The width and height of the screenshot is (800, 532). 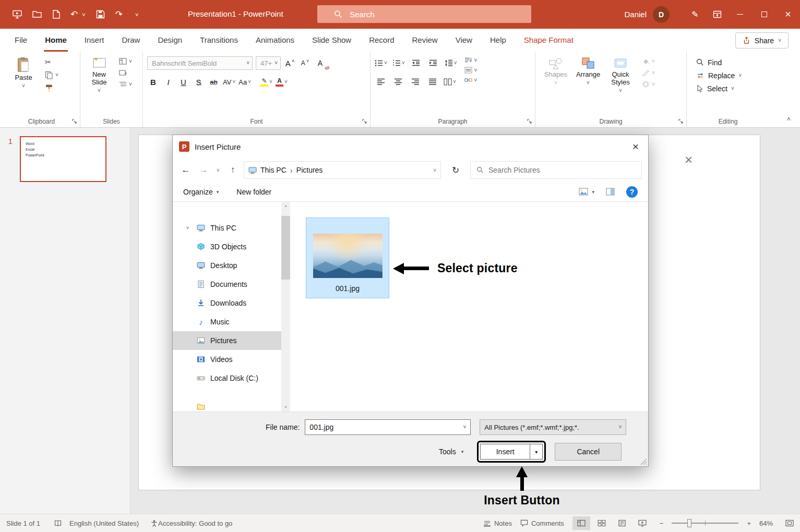 What do you see at coordinates (286, 407) in the screenshot?
I see `scroll-down-icon: ˅` at bounding box center [286, 407].